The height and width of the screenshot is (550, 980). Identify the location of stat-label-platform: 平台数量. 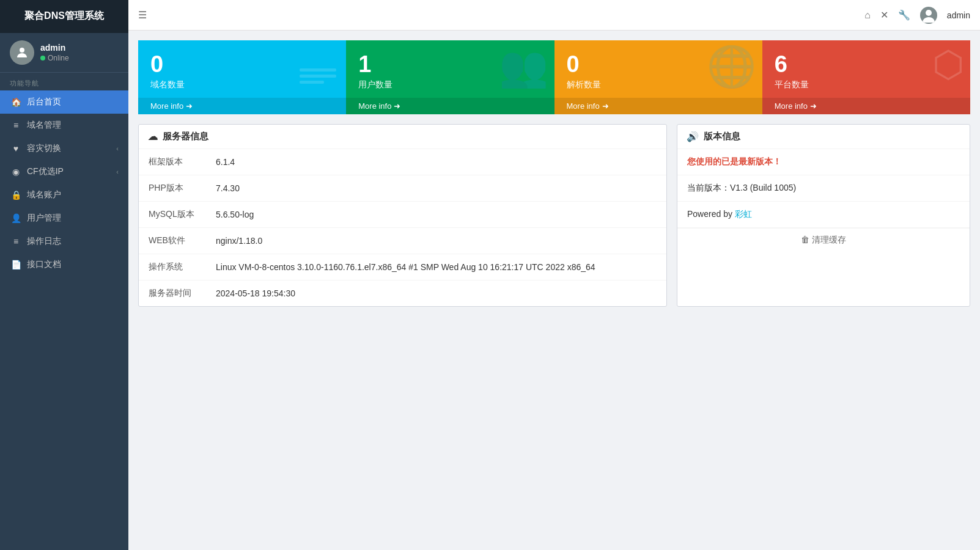
(866, 85).